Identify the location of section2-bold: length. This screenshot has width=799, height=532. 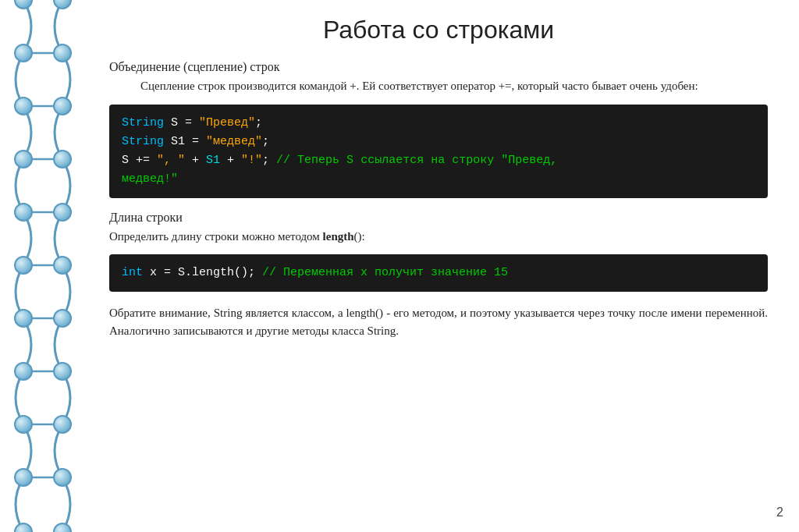
(339, 236).